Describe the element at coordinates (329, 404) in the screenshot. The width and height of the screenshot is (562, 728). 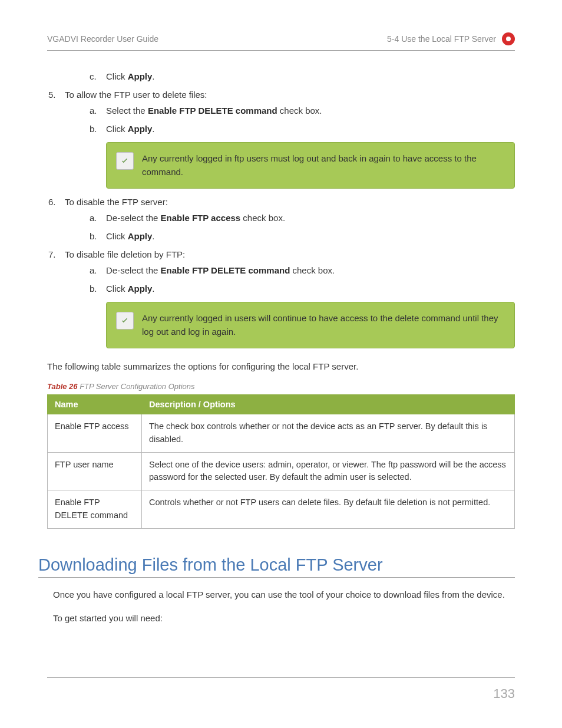
I see `col-desc: Description / Options` at that location.